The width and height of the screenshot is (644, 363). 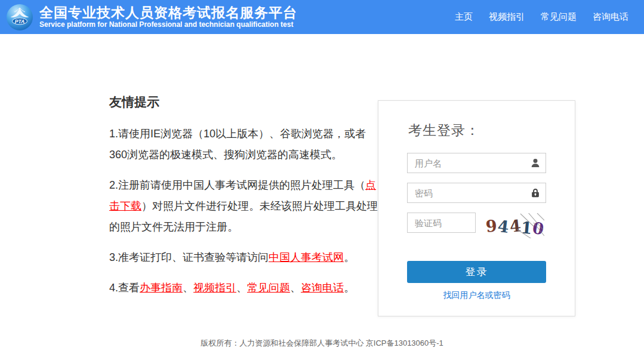 What do you see at coordinates (476, 193) in the screenshot?
I see `password-field-wrap` at bounding box center [476, 193].